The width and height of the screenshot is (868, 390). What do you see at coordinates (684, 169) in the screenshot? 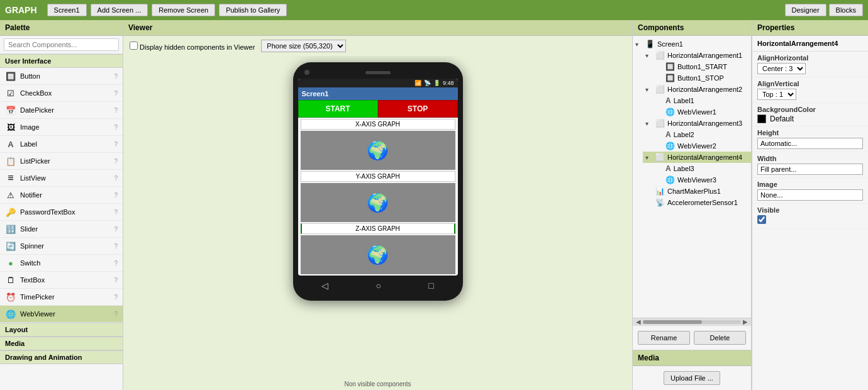
I see `comp-name-label3: Label3` at bounding box center [684, 169].